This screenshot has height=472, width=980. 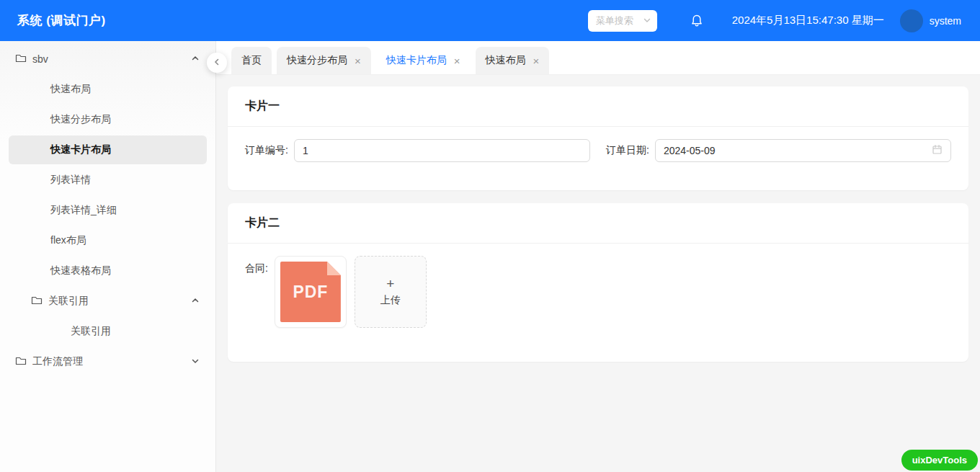 What do you see at coordinates (251, 61) in the screenshot?
I see `tab-home: 首页` at bounding box center [251, 61].